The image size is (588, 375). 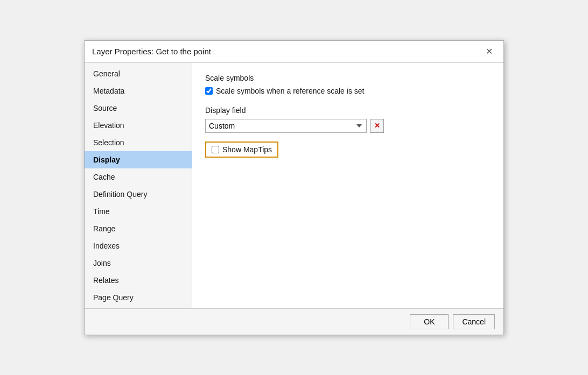 I want to click on scale-symbols-heading: Scale symbols, so click(x=348, y=78).